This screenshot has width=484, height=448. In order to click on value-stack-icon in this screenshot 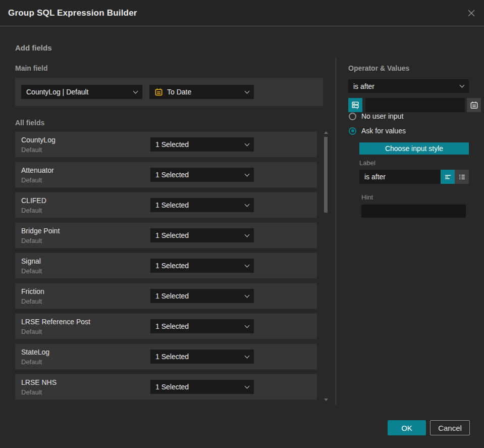, I will do `click(355, 105)`.